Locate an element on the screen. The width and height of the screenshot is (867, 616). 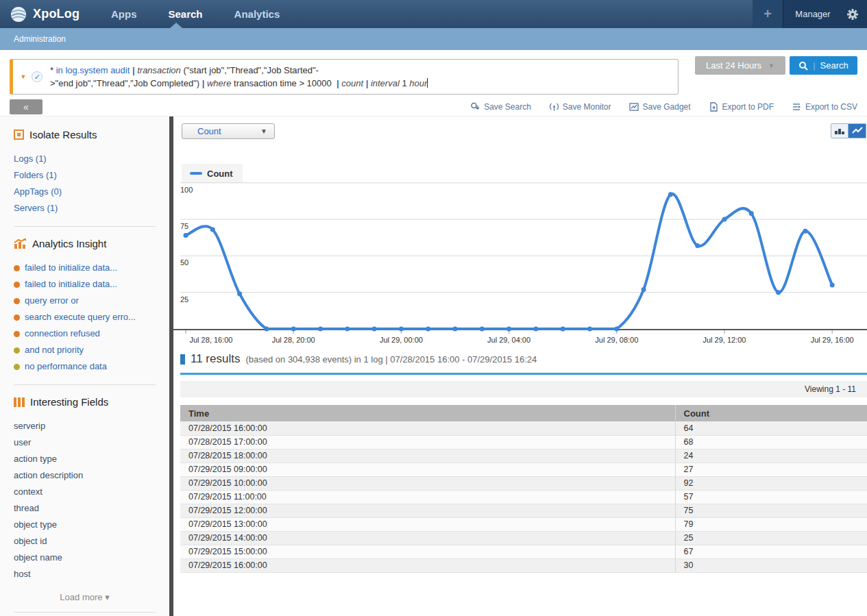
interesting-fields-icon is located at coordinates (19, 402).